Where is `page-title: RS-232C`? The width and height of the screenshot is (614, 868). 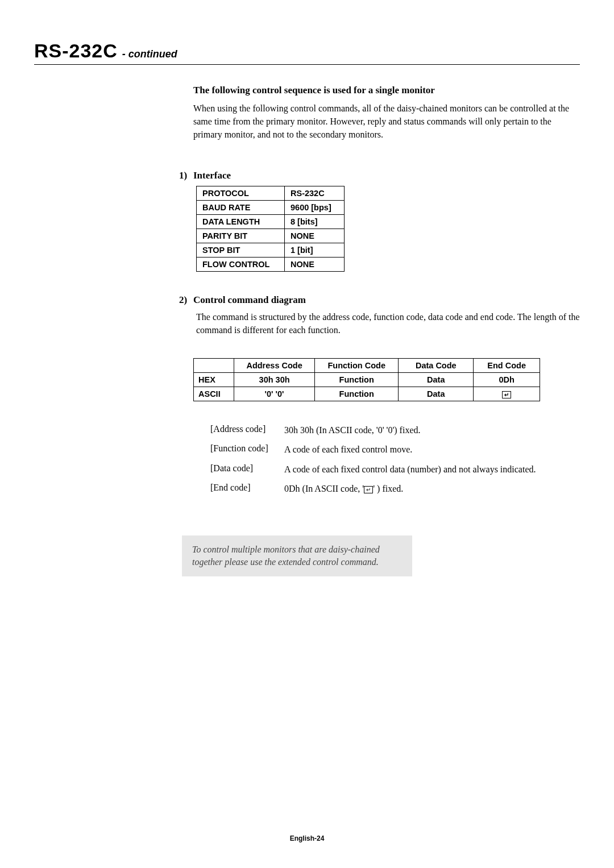
page-title: RS-232C is located at coordinates (76, 51).